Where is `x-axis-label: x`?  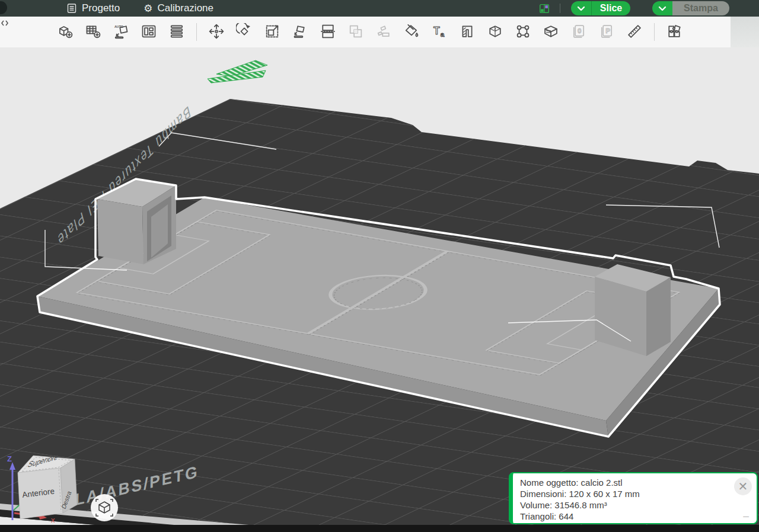 x-axis-label: x is located at coordinates (53, 520).